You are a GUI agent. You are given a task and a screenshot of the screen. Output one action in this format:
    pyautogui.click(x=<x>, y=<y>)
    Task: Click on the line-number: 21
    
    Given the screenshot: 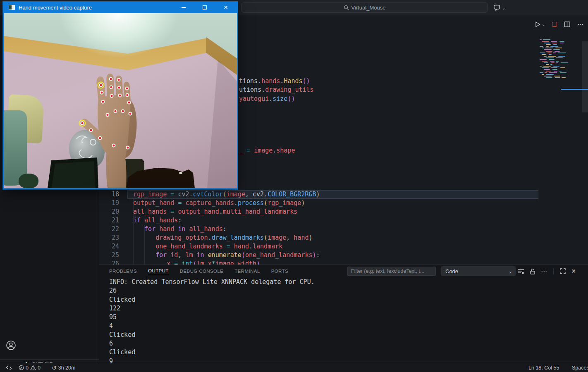 What is the action you would take?
    pyautogui.click(x=109, y=221)
    